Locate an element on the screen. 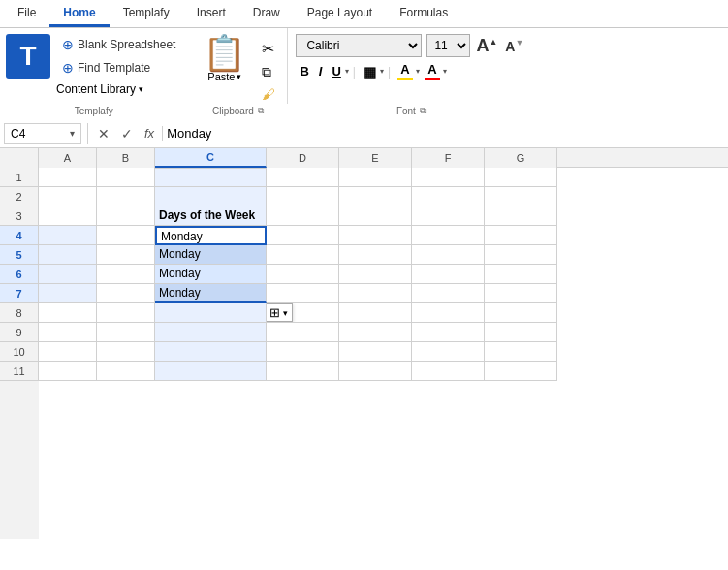 This screenshot has width=728, height=570. cell-ref-arrow: ▾ is located at coordinates (72, 134).